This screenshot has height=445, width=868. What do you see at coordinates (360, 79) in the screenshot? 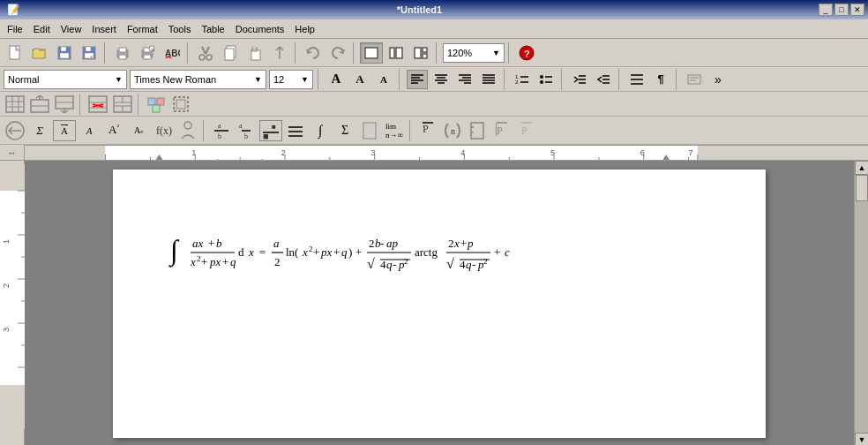
I see `font-medium-button: A` at bounding box center [360, 79].